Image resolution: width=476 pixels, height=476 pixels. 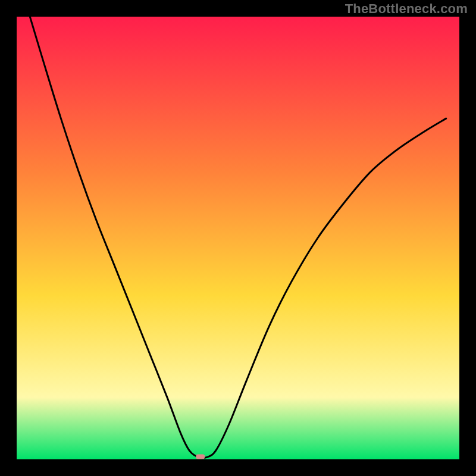 What do you see at coordinates (406, 9) in the screenshot?
I see `watermark-text: TheBottleneck.com` at bounding box center [406, 9].